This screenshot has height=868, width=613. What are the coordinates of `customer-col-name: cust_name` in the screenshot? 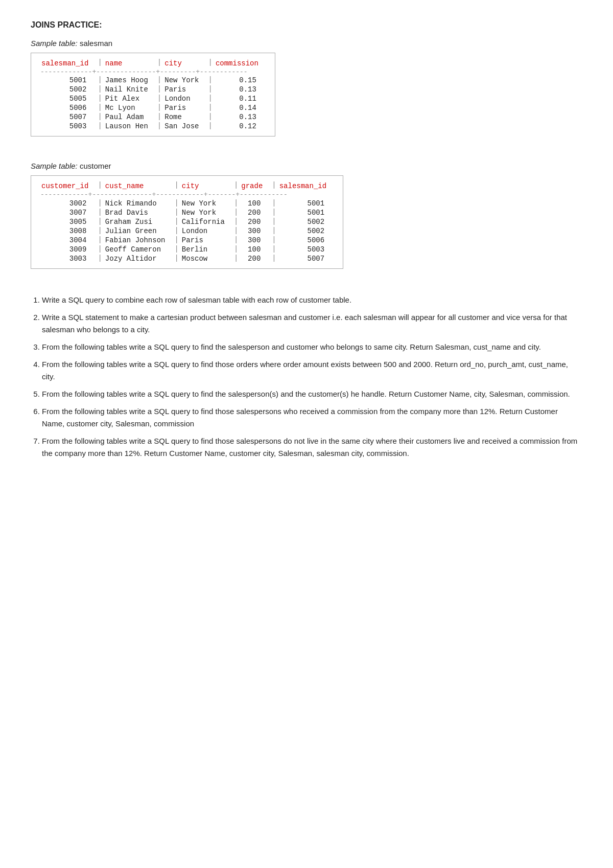 It's located at (138, 186).